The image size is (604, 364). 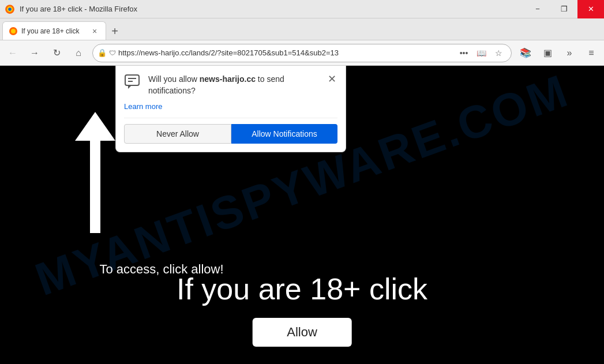 I want to click on reload-button: ↻, so click(x=57, y=53).